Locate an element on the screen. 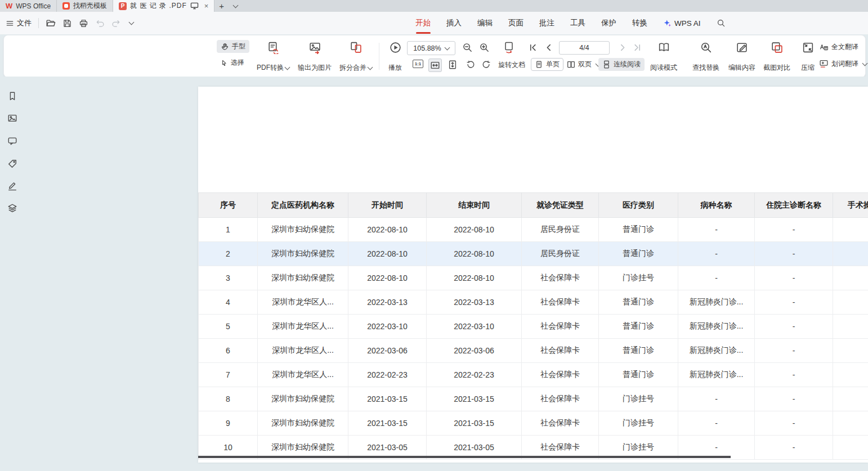 This screenshot has width=868, height=471. table-row: 1深圳市妇幼保健院2022-08-102022-08-10居民身份证普通门诊--… is located at coordinates (534, 230).